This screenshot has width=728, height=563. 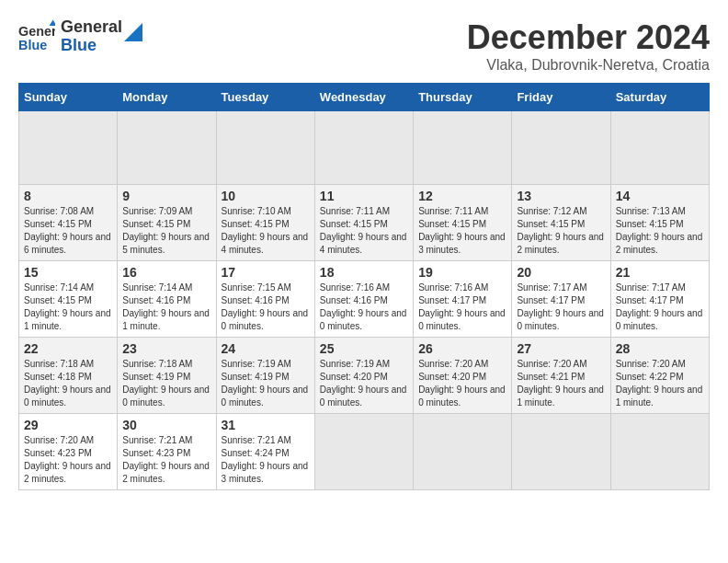 I want to click on logo-icon: General Blue, so click(x=37, y=37).